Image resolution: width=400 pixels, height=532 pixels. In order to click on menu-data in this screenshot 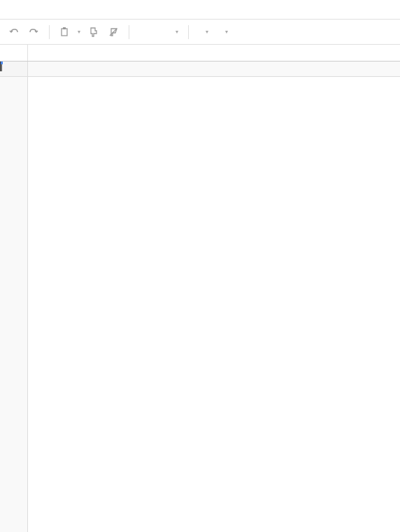, I will do `click(94, 10)`.